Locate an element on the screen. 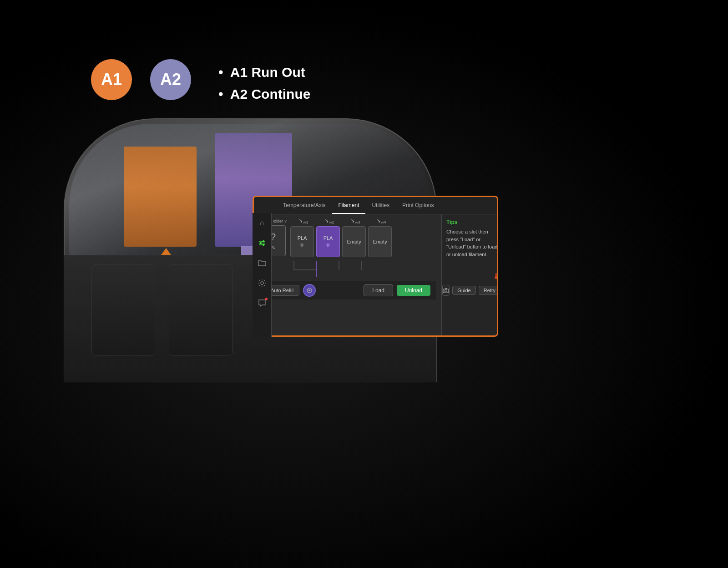 The width and height of the screenshot is (728, 568). tab-filament: Filament is located at coordinates (349, 206).